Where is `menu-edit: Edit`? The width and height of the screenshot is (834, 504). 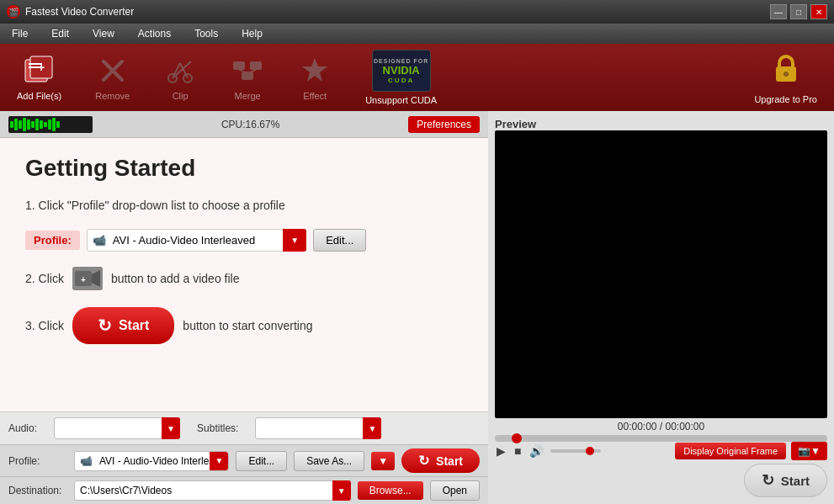
menu-edit: Edit is located at coordinates (61, 34).